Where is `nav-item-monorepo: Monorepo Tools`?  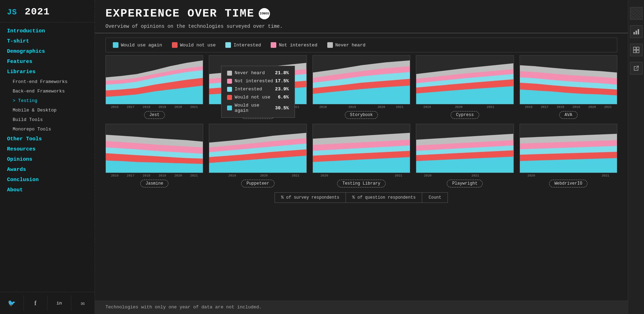
nav-item-monorepo: Monorepo Tools is located at coordinates (47, 129).